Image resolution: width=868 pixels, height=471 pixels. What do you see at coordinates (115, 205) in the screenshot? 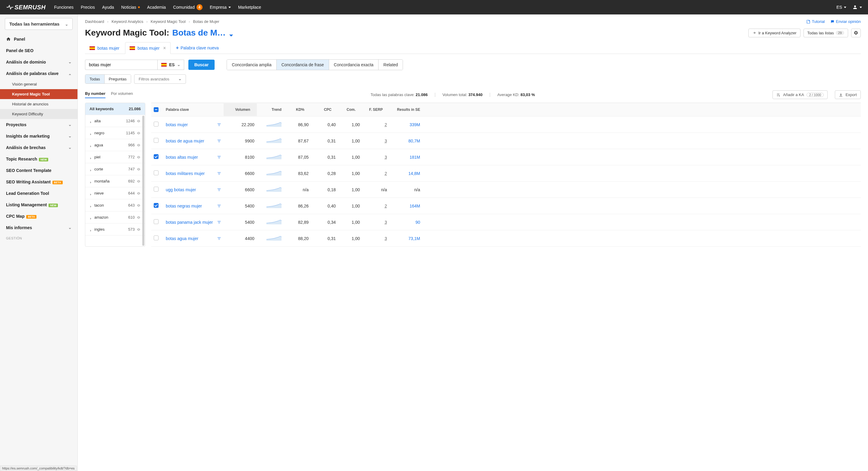
I see `group-row-7: tacon643` at bounding box center [115, 205].